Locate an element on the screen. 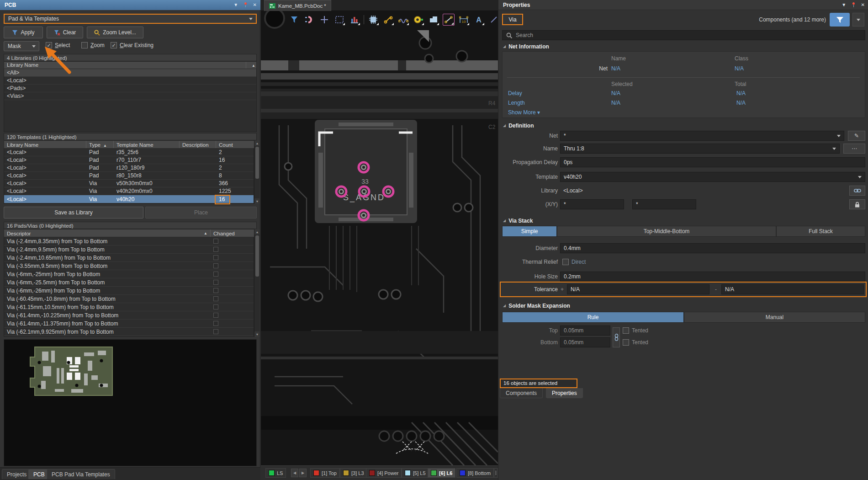 This screenshot has height=480, width=868. differential-route-icon is located at coordinates (403, 20).